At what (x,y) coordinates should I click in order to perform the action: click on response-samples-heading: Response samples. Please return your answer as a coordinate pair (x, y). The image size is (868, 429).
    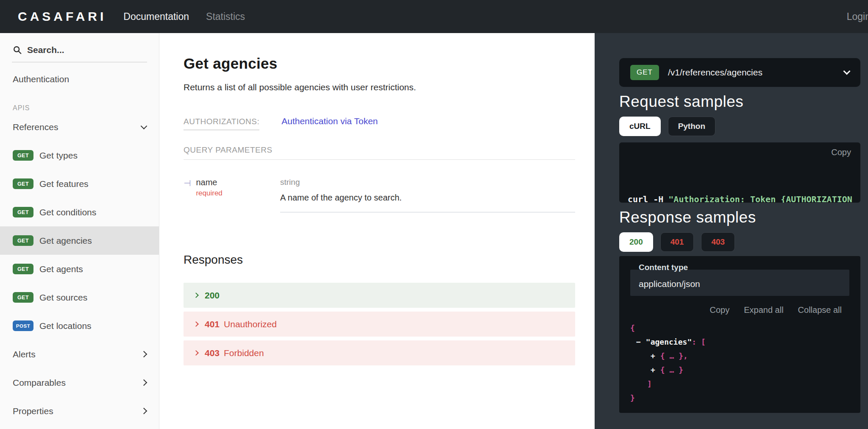
    Looking at the image, I should click on (740, 217).